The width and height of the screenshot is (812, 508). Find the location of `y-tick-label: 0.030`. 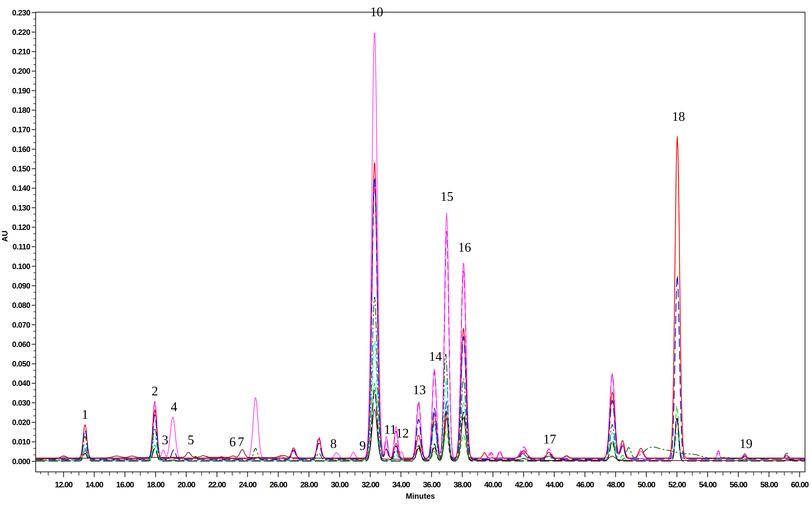

y-tick-label: 0.030 is located at coordinates (21, 403).